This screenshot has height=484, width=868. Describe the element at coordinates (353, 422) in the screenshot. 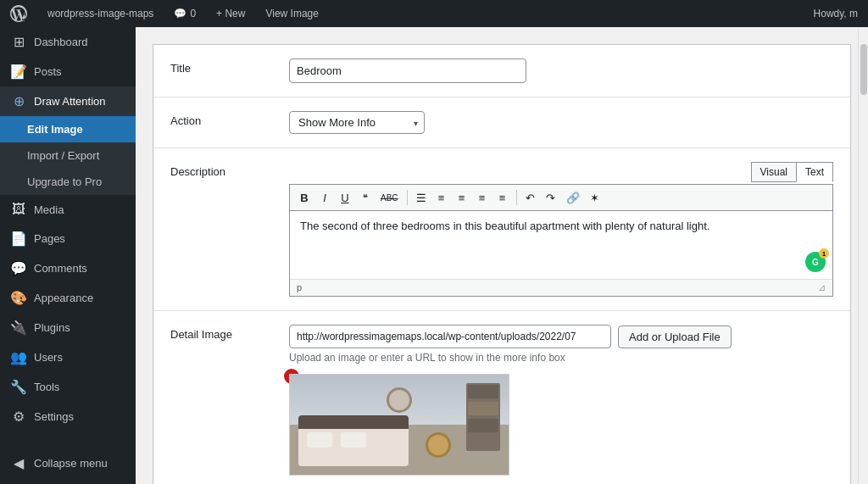

I see `bed-headboard` at that location.